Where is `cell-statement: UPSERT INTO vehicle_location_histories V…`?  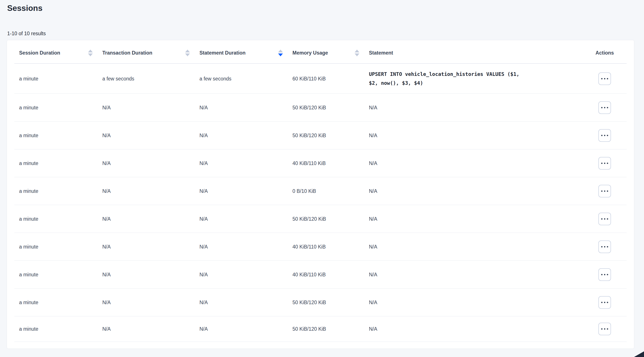 cell-statement: UPSERT INTO vehicle_location_histories V… is located at coordinates (474, 79).